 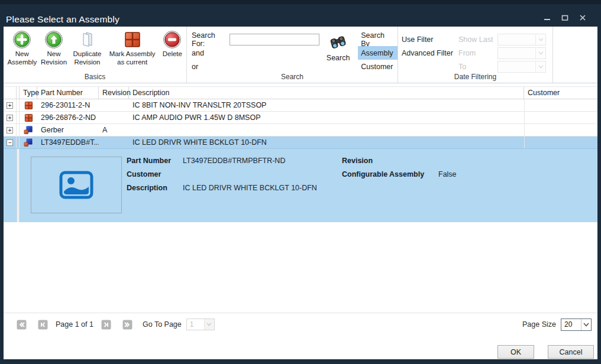 What do you see at coordinates (517, 53) in the screenshot?
I see `from-value` at bounding box center [517, 53].